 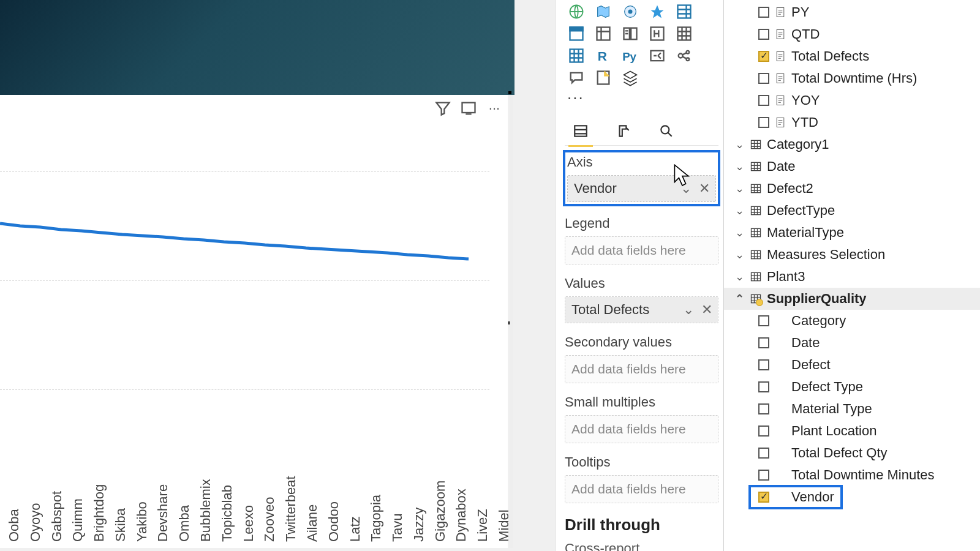 What do you see at coordinates (852, 122) in the screenshot?
I see `field-item: YTD` at bounding box center [852, 122].